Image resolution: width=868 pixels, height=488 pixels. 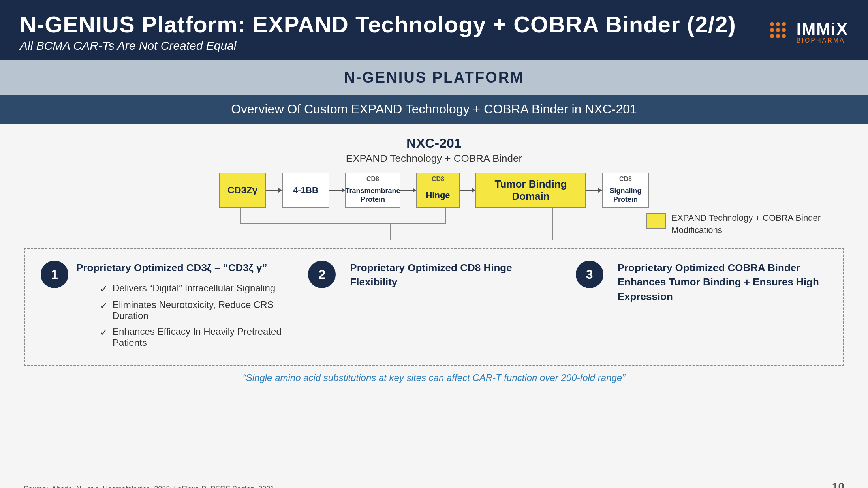 I want to click on legend-label2: Modifications, so click(x=746, y=231).